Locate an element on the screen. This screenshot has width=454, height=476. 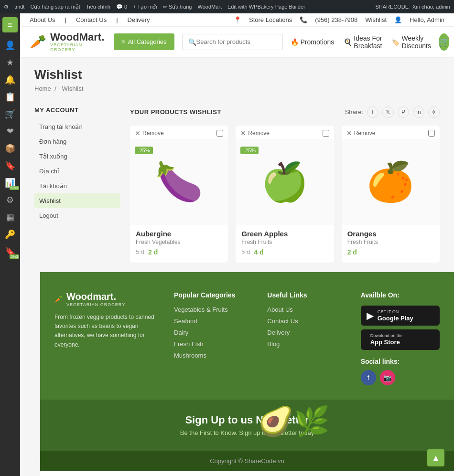
account-link-diachi: Địa chỉ is located at coordinates (77, 171).